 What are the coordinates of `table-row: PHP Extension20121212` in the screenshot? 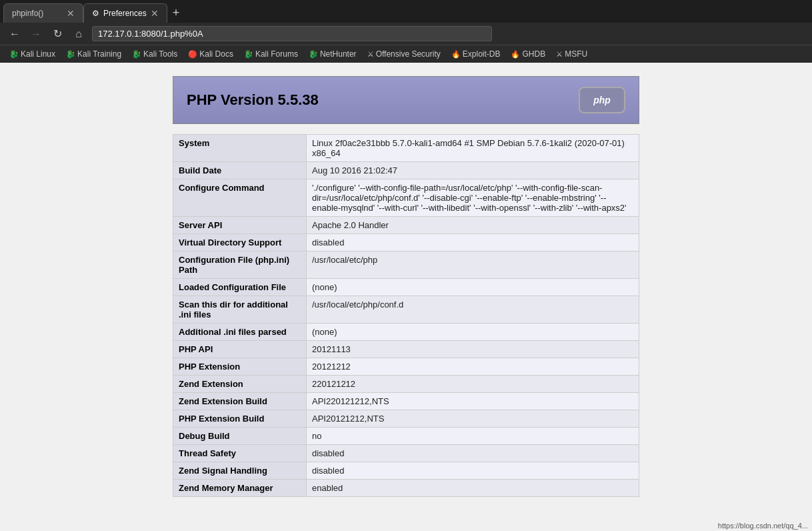 It's located at (407, 367).